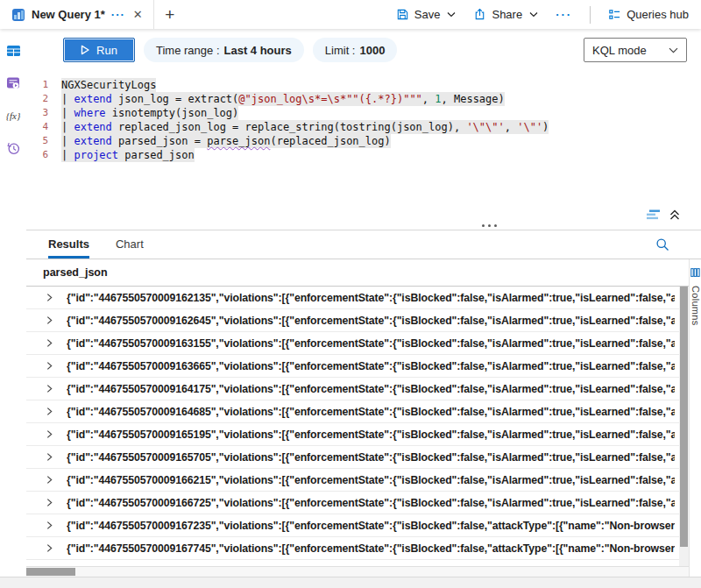 The width and height of the screenshot is (701, 588). What do you see at coordinates (170, 14) in the screenshot?
I see `new-tab-button: +` at bounding box center [170, 14].